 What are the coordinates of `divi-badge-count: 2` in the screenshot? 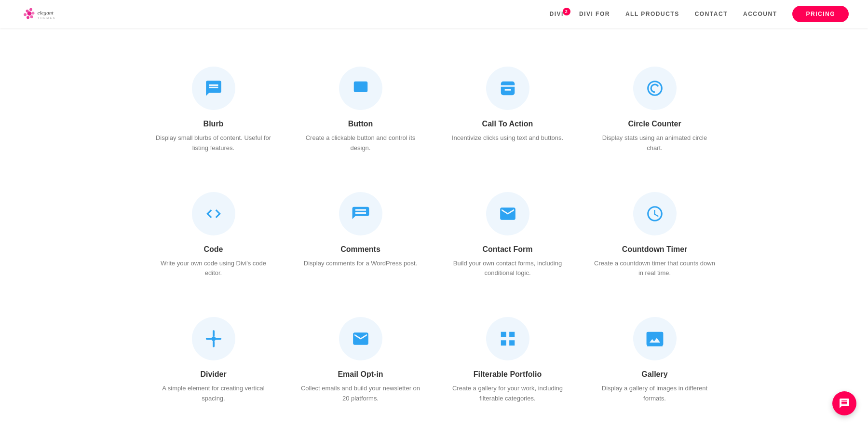 It's located at (567, 12).